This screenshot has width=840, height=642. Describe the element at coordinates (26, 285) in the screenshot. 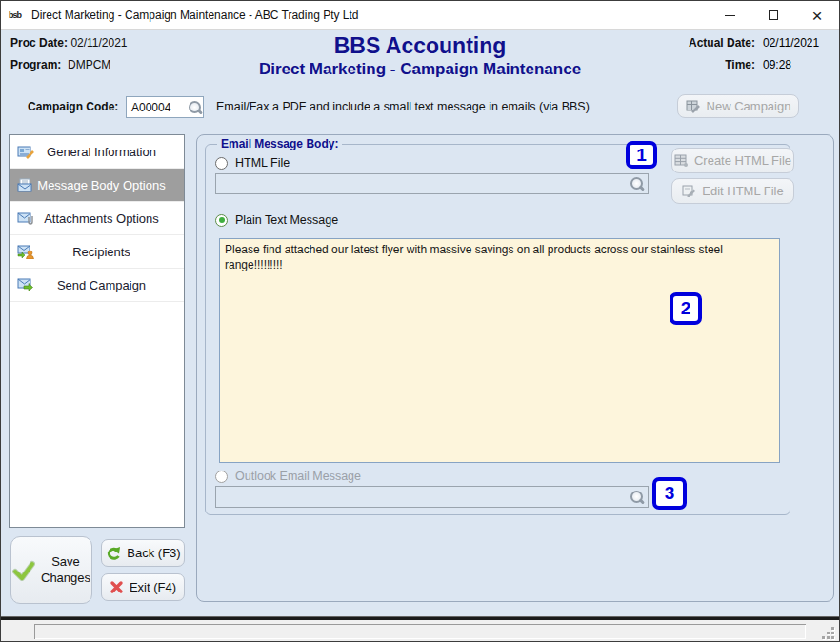

I see `send-campaign-icon` at that location.